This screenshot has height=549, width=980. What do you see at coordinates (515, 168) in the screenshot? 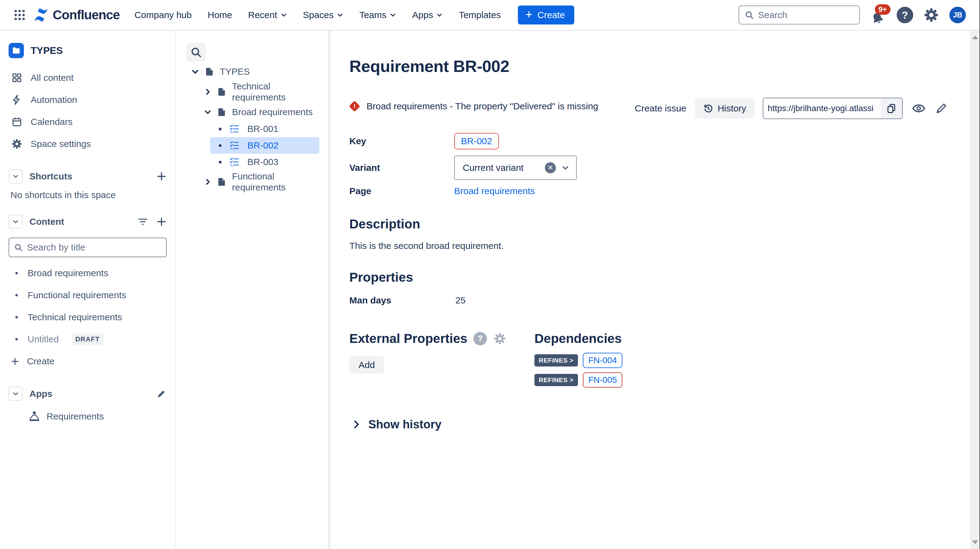
I see `variant-select: Current variant ✕` at bounding box center [515, 168].